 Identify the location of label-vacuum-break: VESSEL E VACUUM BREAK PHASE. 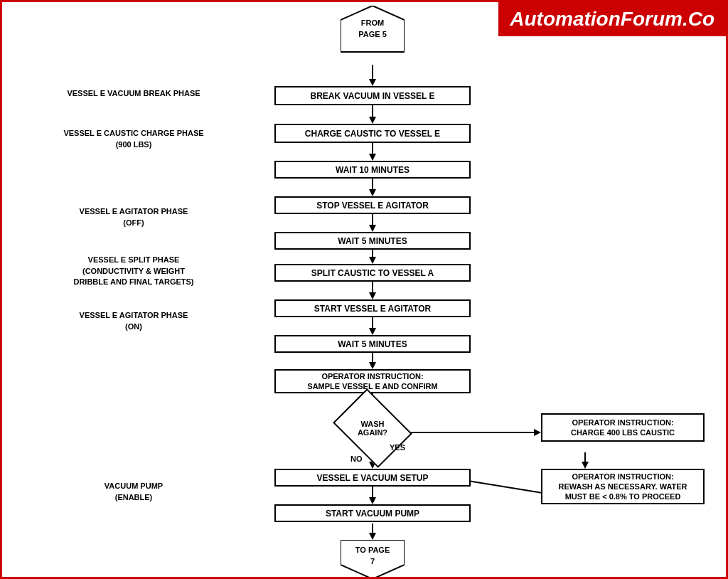
(134, 93).